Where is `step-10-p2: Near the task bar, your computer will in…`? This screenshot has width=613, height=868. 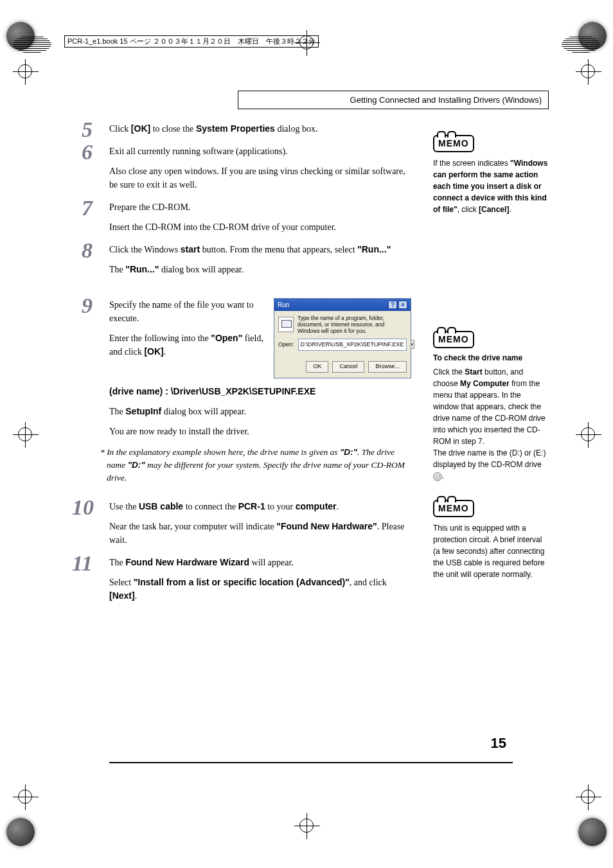
step-10-p2: Near the task bar, your computer will in… is located at coordinates (260, 533).